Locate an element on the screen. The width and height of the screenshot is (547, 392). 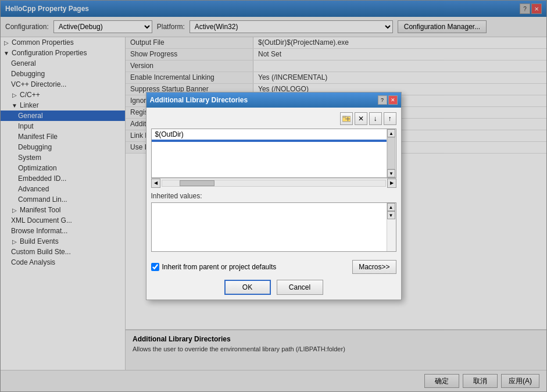
hscroll-track is located at coordinates (274, 183).